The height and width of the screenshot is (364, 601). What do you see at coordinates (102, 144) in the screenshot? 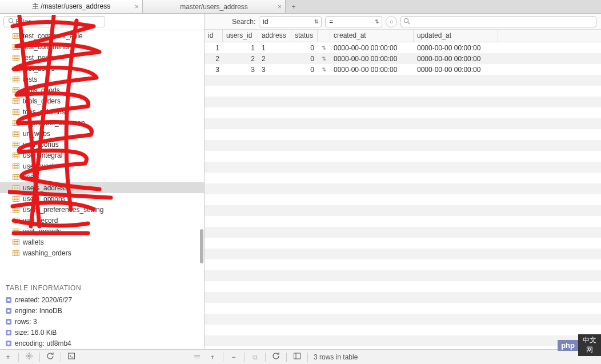
I see `table-item: user_bonus` at bounding box center [102, 144].